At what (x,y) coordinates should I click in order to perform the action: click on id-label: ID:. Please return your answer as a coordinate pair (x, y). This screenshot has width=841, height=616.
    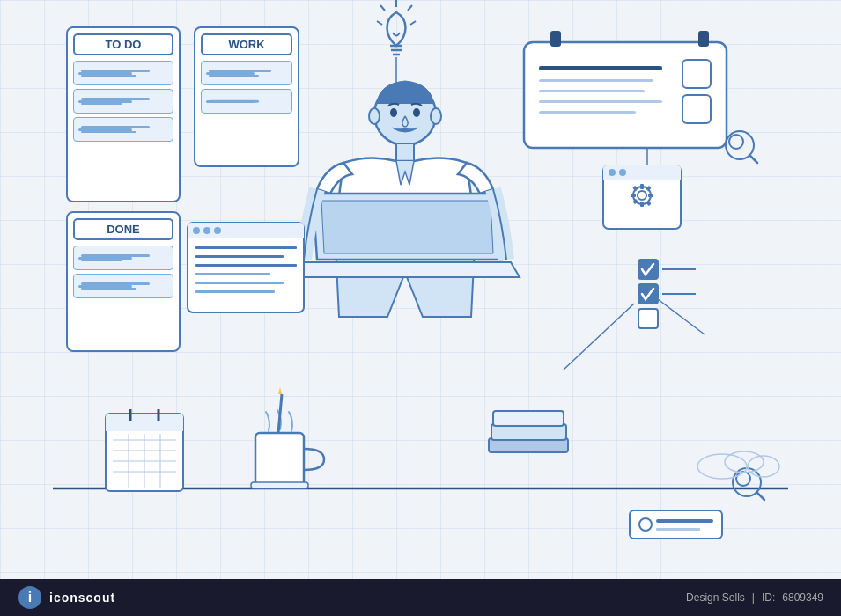
    Looking at the image, I should click on (768, 598).